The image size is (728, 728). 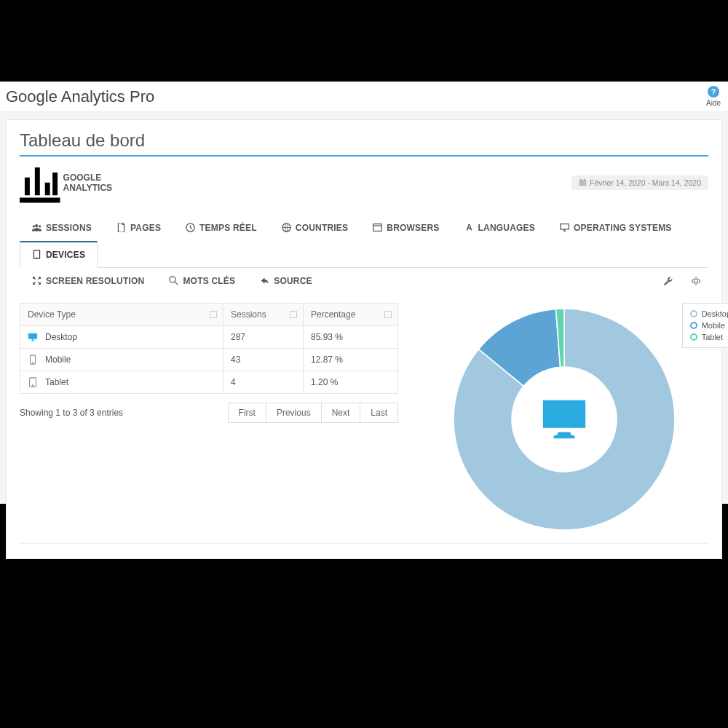 What do you see at coordinates (138, 228) in the screenshot?
I see `tab-pages: PAGES` at bounding box center [138, 228].